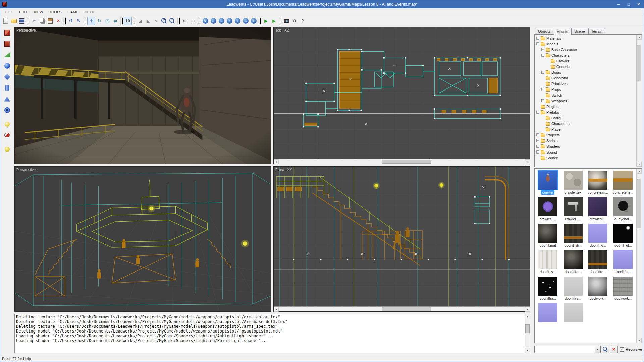 This screenshot has height=362, width=644. I want to click on tree-item: − Prefabs, so click(586, 112).